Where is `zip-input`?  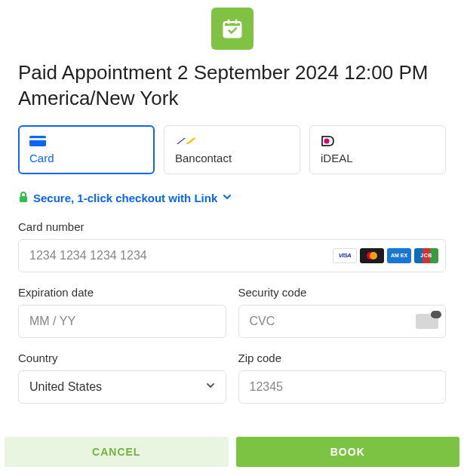
zip-input is located at coordinates (343, 387).